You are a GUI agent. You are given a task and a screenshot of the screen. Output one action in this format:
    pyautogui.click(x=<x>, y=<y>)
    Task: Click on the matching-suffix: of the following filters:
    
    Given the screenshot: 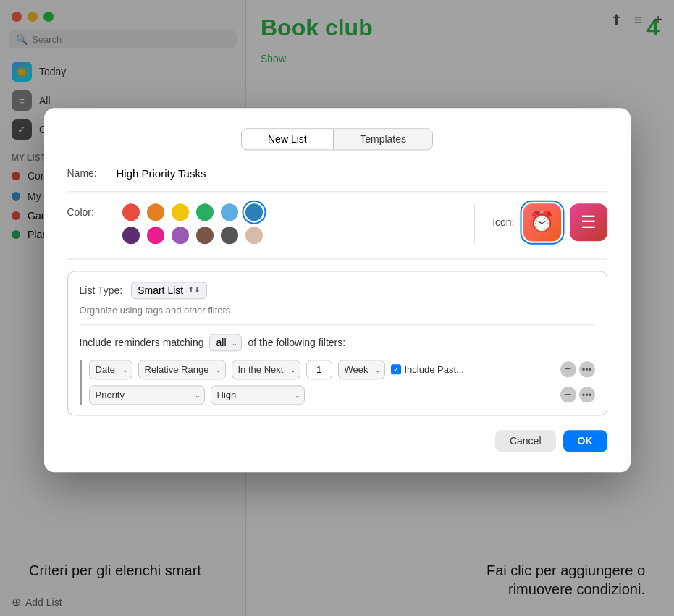 What is the action you would take?
    pyautogui.click(x=297, y=342)
    